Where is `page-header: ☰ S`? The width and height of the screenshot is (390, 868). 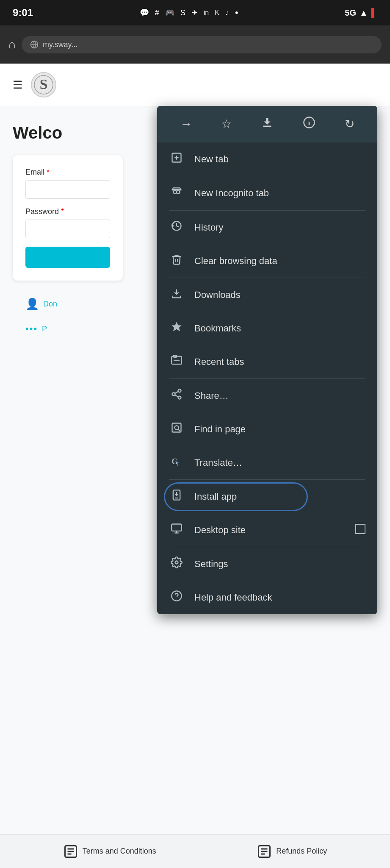
page-header: ☰ S is located at coordinates (195, 85).